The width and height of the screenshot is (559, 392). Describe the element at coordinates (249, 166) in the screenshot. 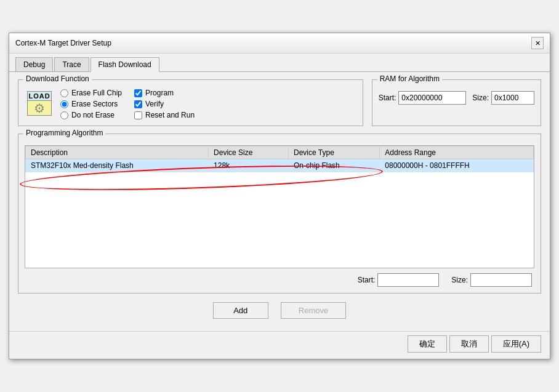

I see `row-device-size: 128k` at that location.